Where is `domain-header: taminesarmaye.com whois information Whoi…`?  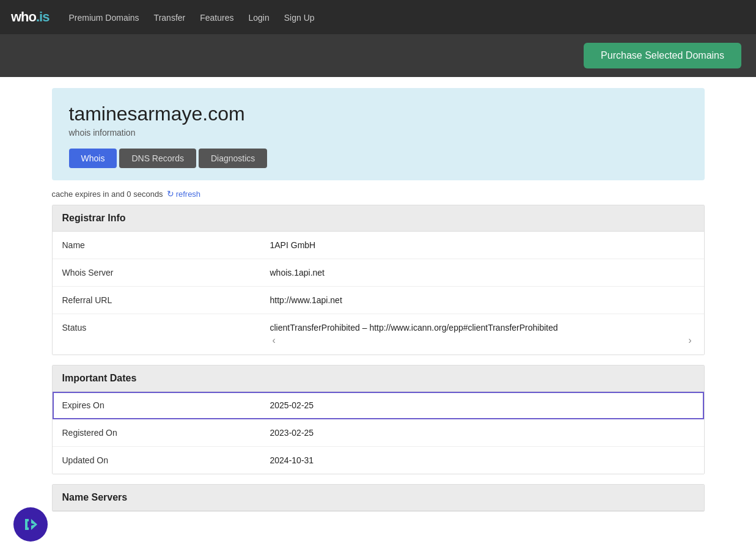
domain-header: taminesarmaye.com whois information Whoi… is located at coordinates (378, 134).